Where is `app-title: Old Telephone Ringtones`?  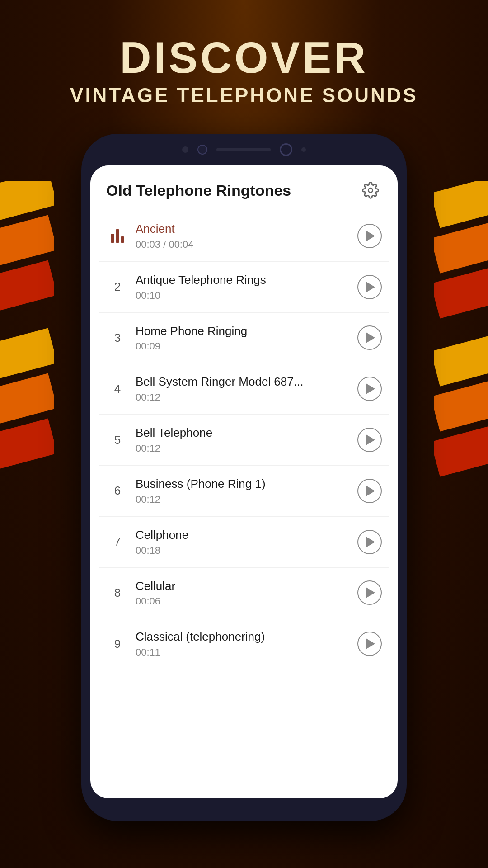 app-title: Old Telephone Ringtones is located at coordinates (199, 191).